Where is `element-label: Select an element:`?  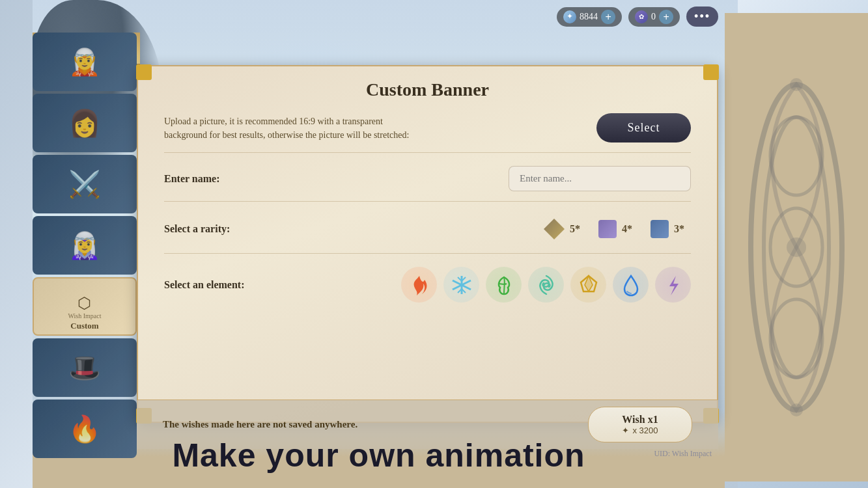
element-label: Select an element: is located at coordinates (204, 285).